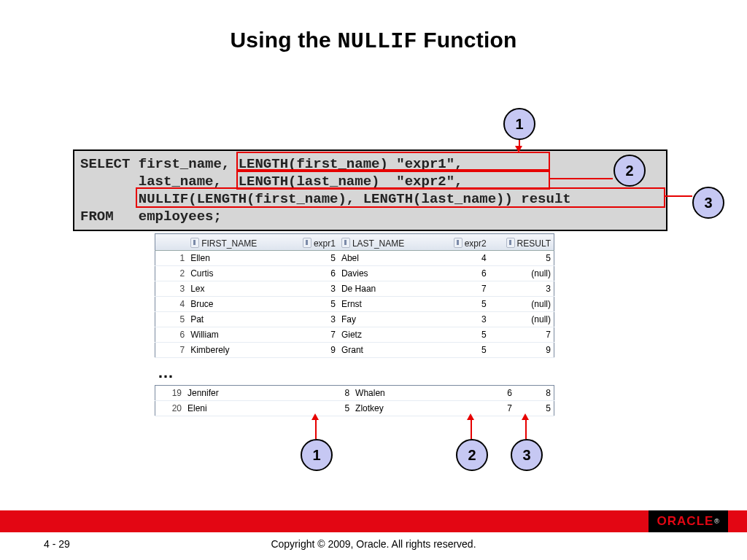  Describe the element at coordinates (172, 274) in the screenshot. I see `row-number: 2` at that location.